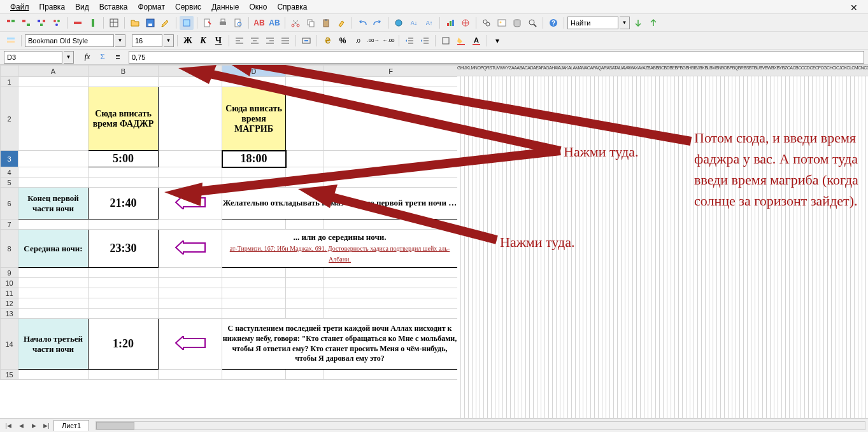  Describe the element at coordinates (409, 41) in the screenshot. I see `dec-indent-icon` at that location.